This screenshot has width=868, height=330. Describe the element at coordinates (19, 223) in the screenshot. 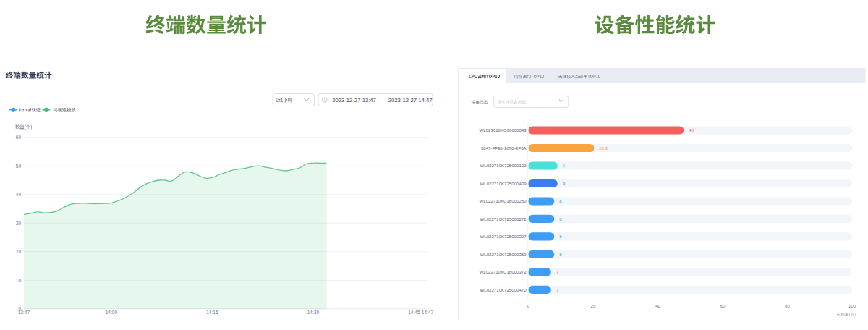

I see `svg-text: 30` at that location.